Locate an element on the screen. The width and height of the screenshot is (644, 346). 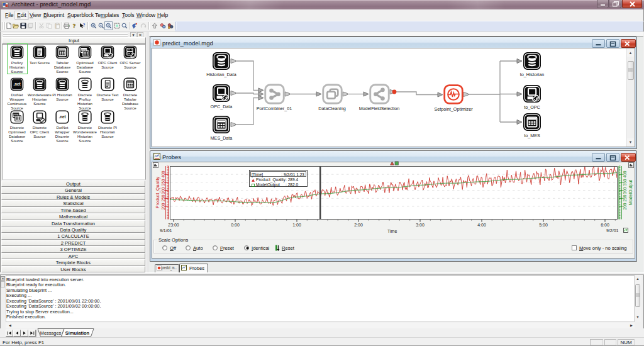
svg-text: to_MES is located at coordinates (532, 136).